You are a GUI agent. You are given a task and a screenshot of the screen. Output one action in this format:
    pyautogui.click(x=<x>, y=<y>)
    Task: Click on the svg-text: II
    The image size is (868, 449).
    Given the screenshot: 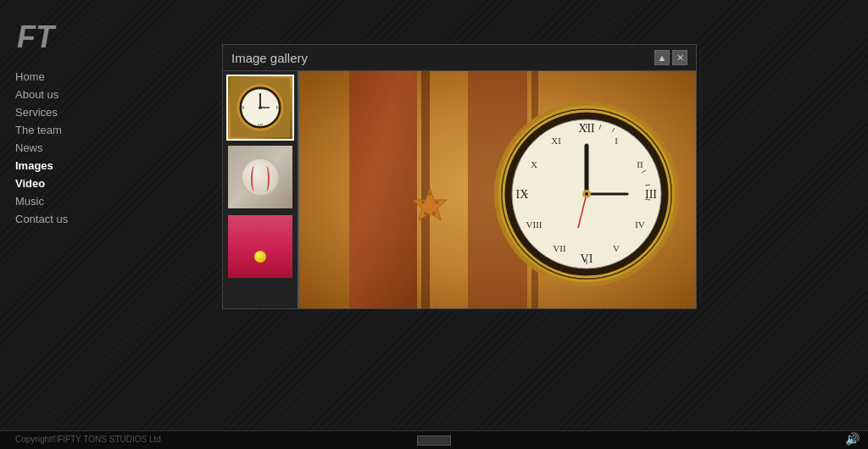 What is the action you would take?
    pyautogui.click(x=640, y=164)
    